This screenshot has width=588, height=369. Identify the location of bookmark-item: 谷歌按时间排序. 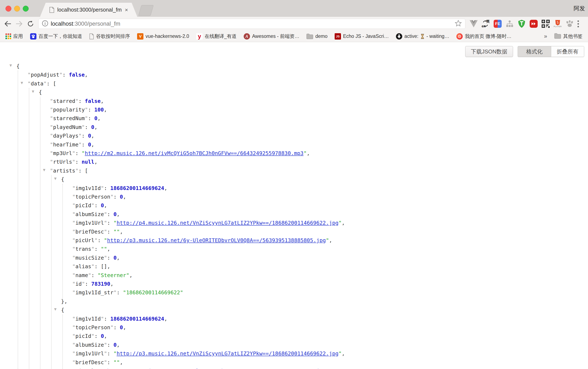
(110, 36).